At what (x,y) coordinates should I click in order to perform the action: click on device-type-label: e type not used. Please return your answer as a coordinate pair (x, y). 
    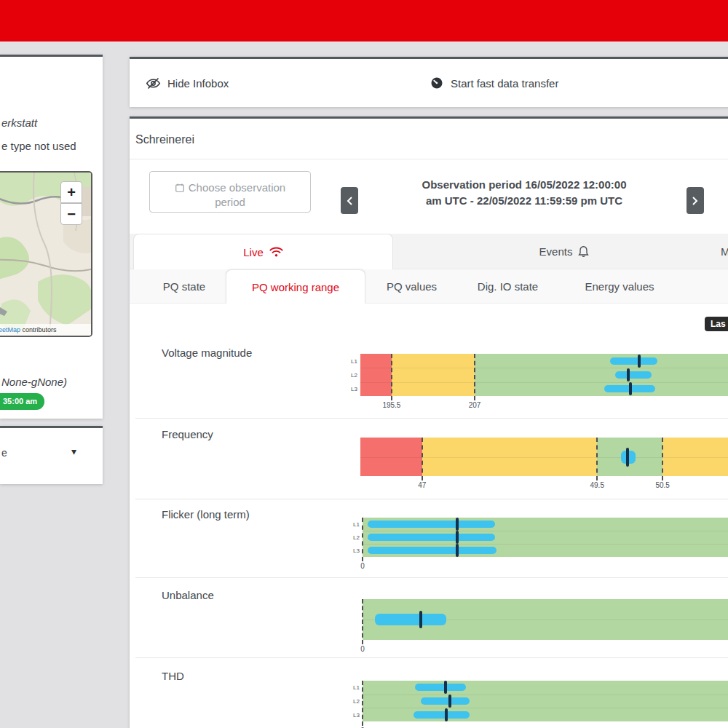
    Looking at the image, I should click on (39, 146).